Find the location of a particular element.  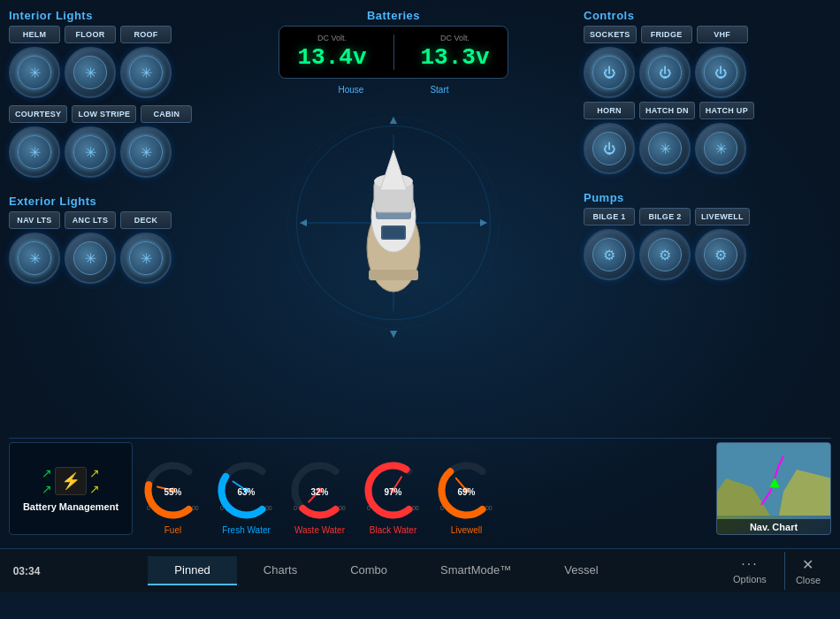

snowflake-icon-1: ✳ is located at coordinates (35, 73).